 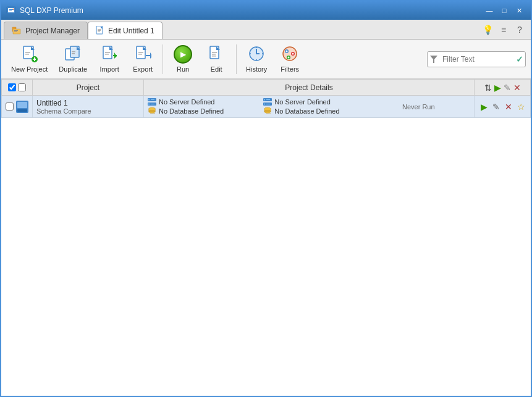 I want to click on last-run-text: Never Run, so click(x=419, y=107).